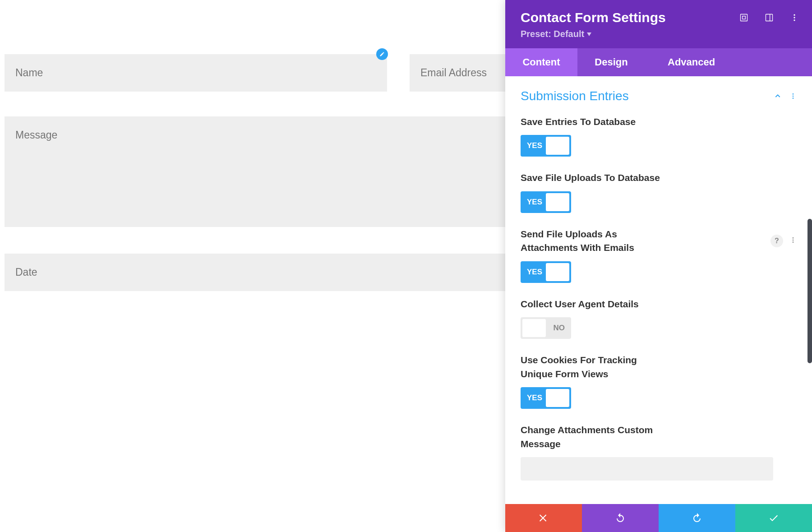  I want to click on redo-button, so click(697, 518).